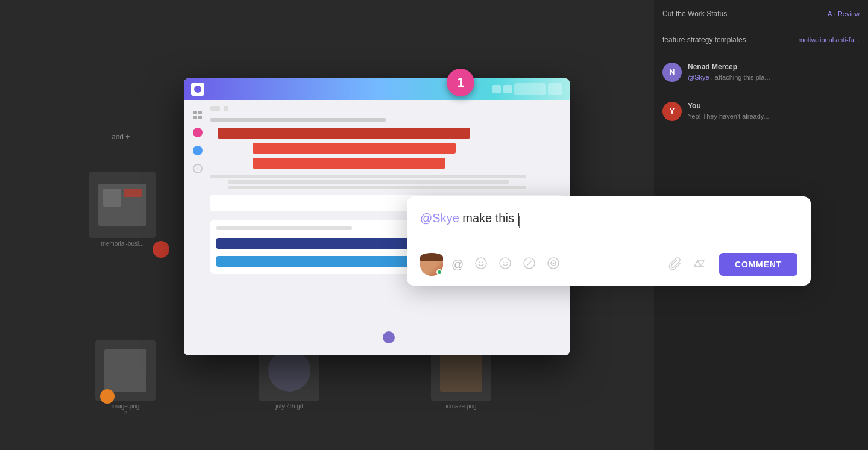 The width and height of the screenshot is (868, 450). I want to click on comment-content-nenad: Nenad Mercep @Skye , attaching this pla.…, so click(729, 72).